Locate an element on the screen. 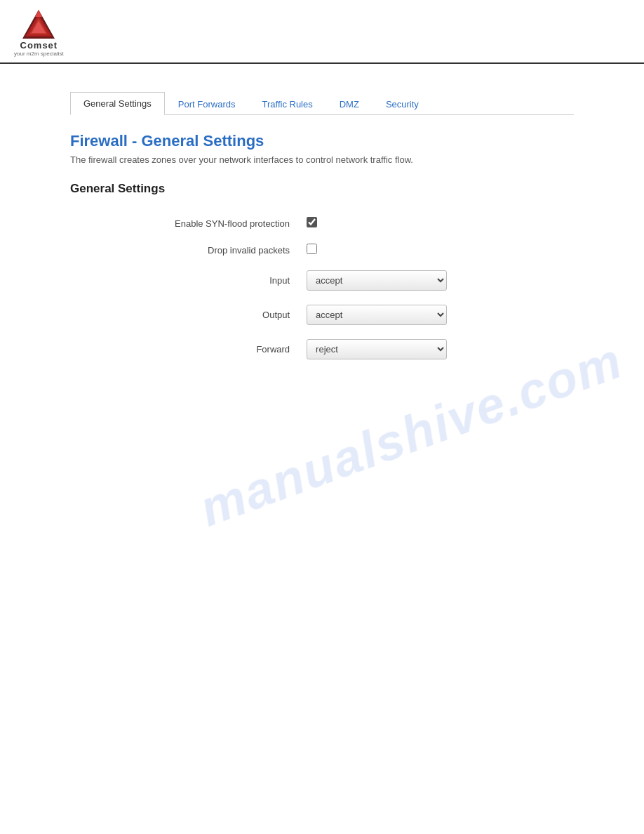 Image resolution: width=644 pixels, height=834 pixels. logo: Comset your m2m specialist is located at coordinates (39, 32).